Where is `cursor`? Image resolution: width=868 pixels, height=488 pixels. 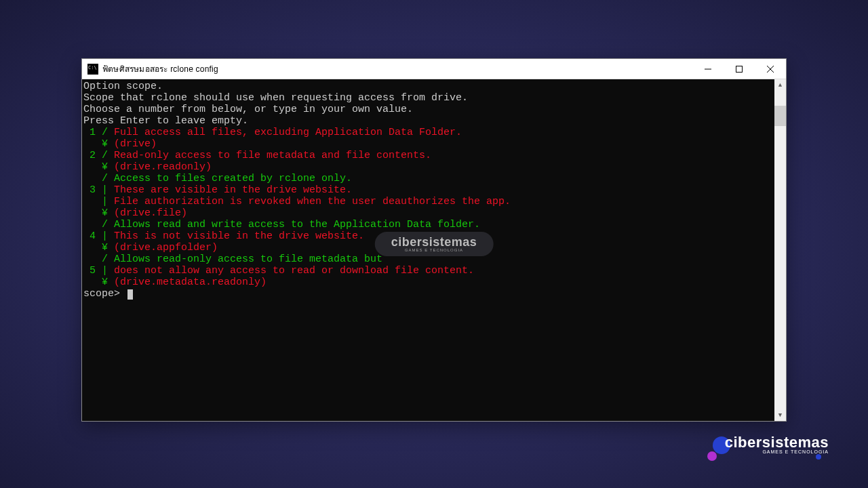 cursor is located at coordinates (130, 294).